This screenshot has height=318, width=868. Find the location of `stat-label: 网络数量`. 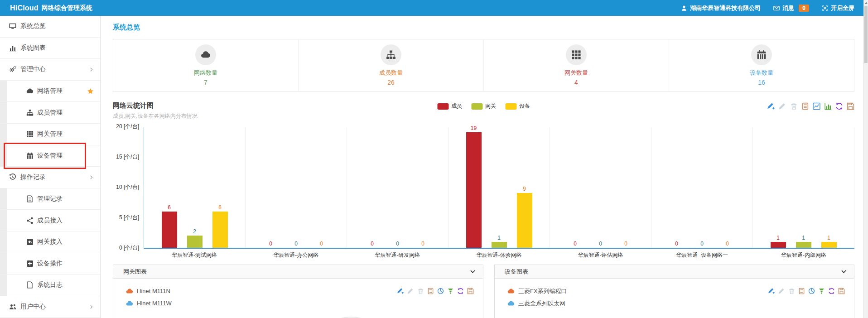

stat-label: 网络数量 is located at coordinates (206, 73).